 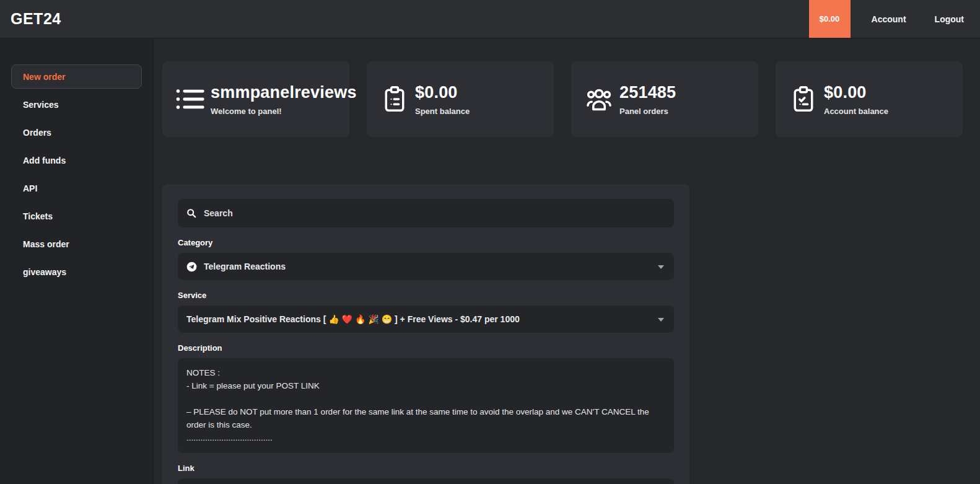 What do you see at coordinates (426, 405) in the screenshot?
I see `service-description: NOTES : - Link = please put your POST LI…` at bounding box center [426, 405].